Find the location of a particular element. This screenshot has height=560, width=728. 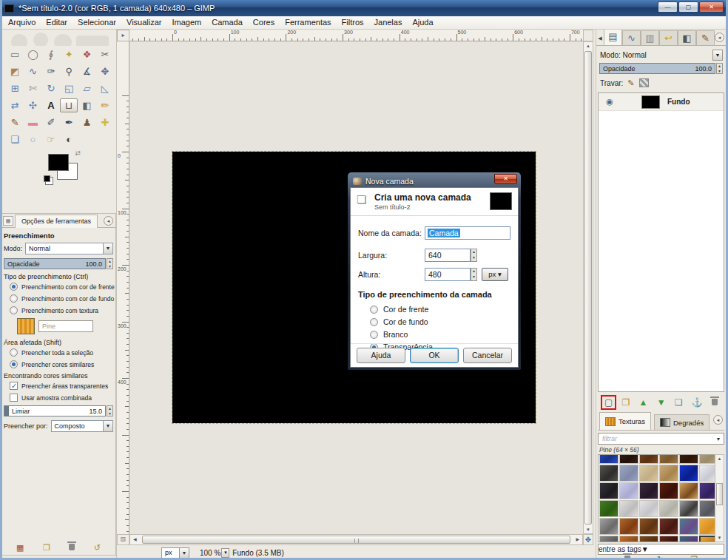

scroll-right-icon: ▶ is located at coordinates (577, 540).